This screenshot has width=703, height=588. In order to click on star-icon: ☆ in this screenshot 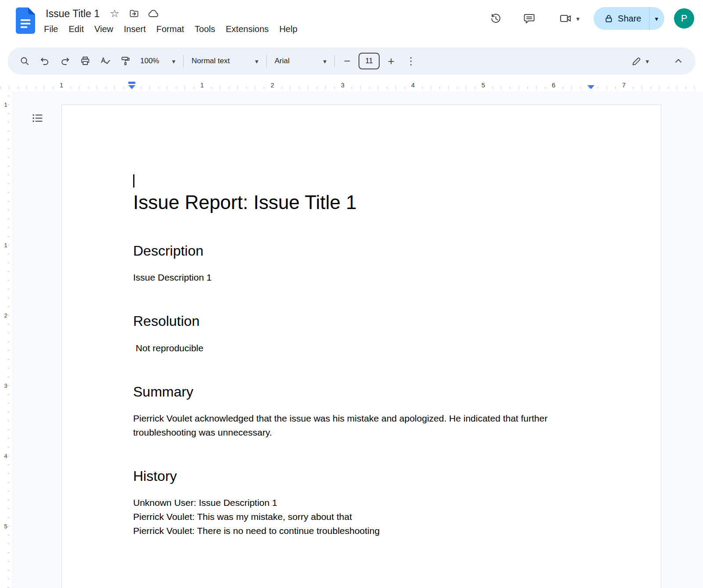, I will do `click(115, 14)`.